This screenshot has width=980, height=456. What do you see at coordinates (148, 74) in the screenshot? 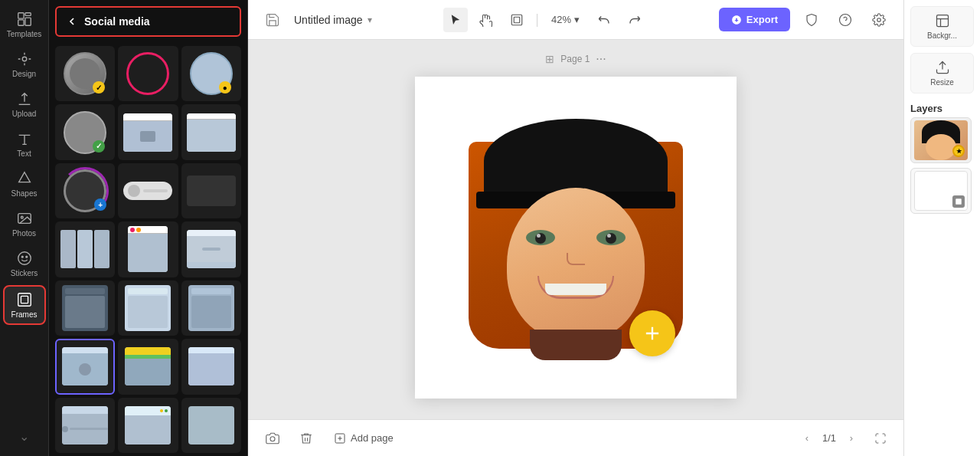
I see `frame-item-circle-pink` at bounding box center [148, 74].